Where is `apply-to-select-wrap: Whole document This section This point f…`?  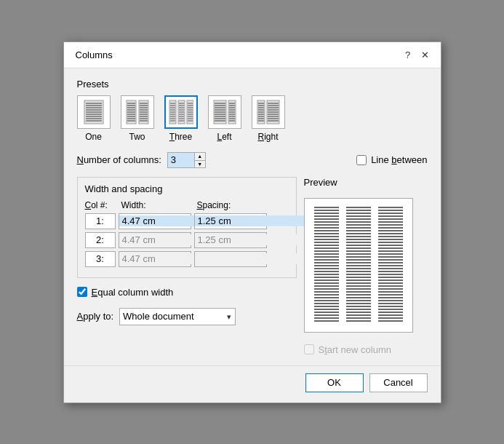 apply-to-select-wrap: Whole document This section This point f… is located at coordinates (177, 317).